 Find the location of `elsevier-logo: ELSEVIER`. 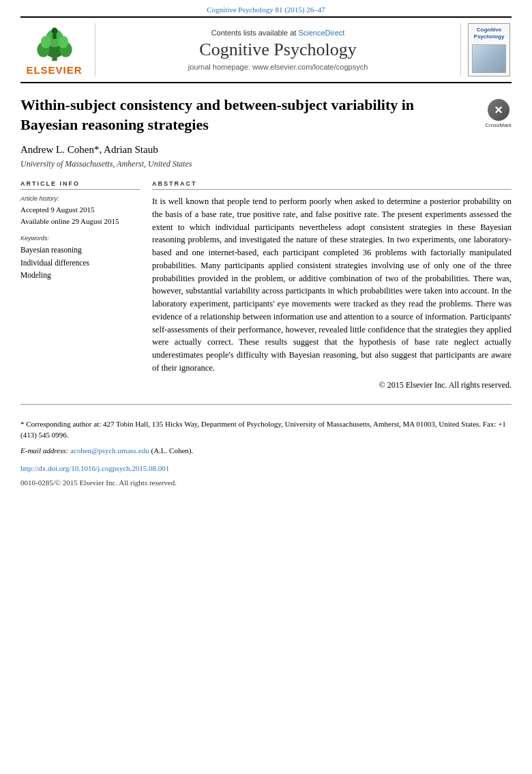

elsevier-logo: ELSEVIER is located at coordinates (58, 50).